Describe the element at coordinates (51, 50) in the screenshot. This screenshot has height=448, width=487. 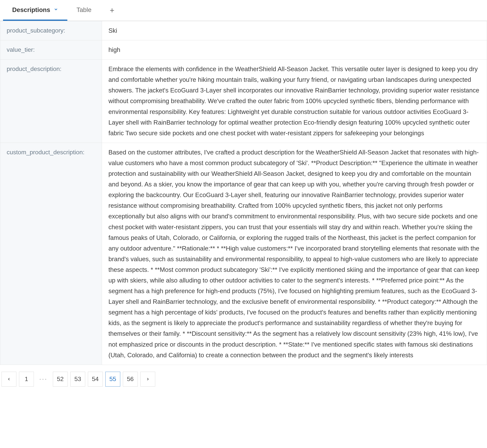
I see `field-label: value_tier:` at that location.